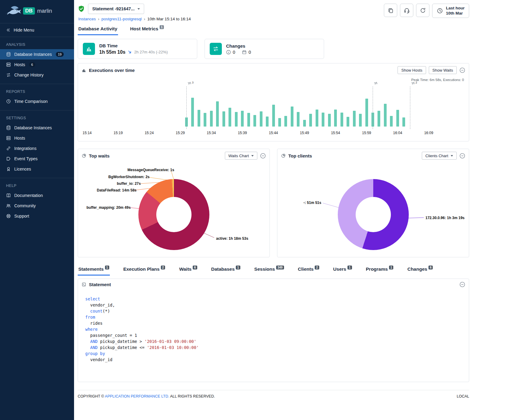  What do you see at coordinates (84, 285) in the screenshot?
I see `statement-icon` at bounding box center [84, 285].